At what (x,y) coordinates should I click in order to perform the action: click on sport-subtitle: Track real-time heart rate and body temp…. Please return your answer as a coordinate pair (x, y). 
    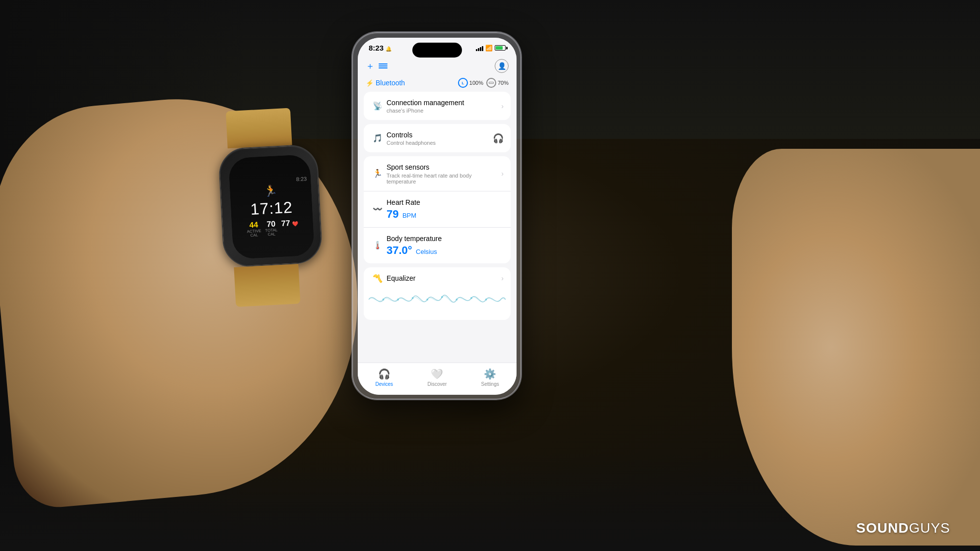
    Looking at the image, I should click on (444, 179).